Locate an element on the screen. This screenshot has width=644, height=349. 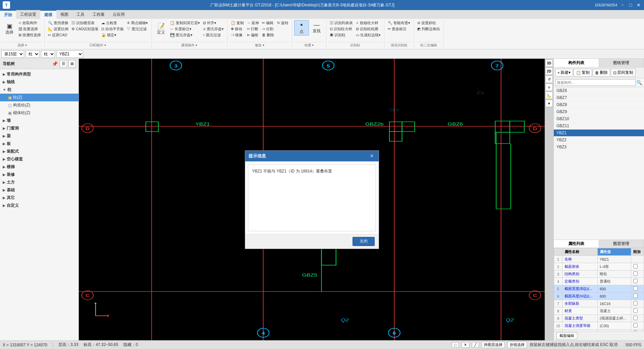
btn-generate-column-edge: ▭ 生成柱边线▾ is located at coordinates (368, 35).